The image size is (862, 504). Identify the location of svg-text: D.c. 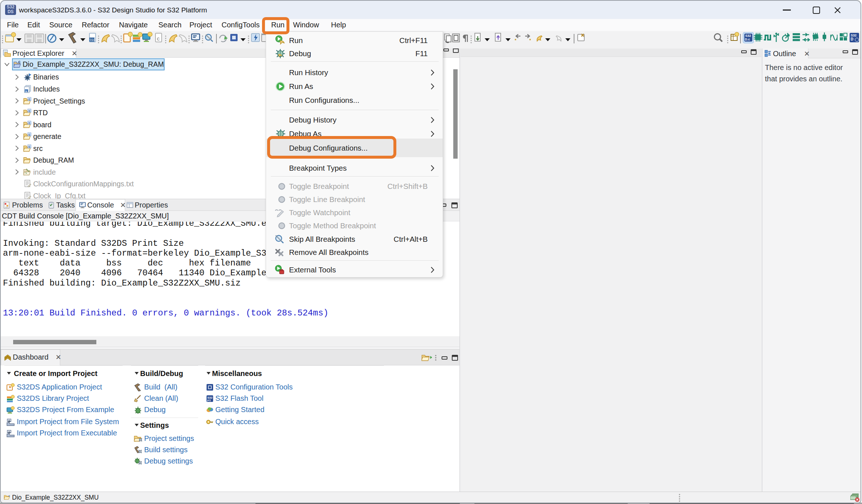
(747, 39).